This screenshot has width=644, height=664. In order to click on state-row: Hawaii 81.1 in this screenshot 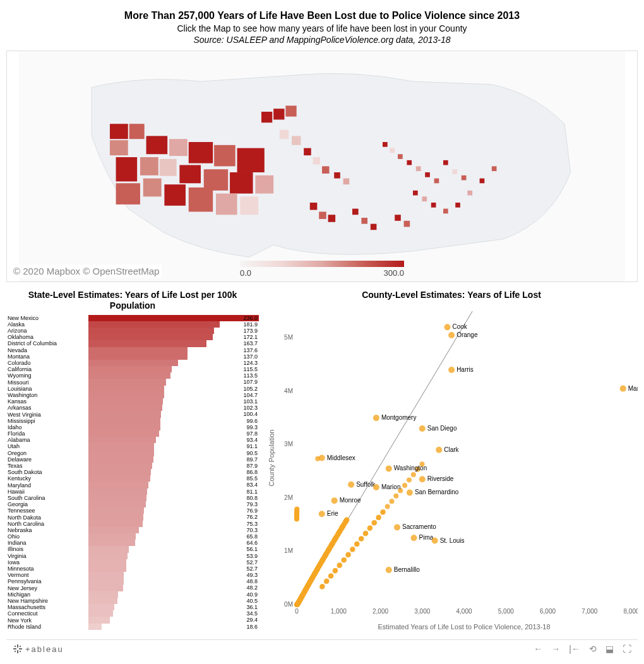, I will do `click(133, 492)`.